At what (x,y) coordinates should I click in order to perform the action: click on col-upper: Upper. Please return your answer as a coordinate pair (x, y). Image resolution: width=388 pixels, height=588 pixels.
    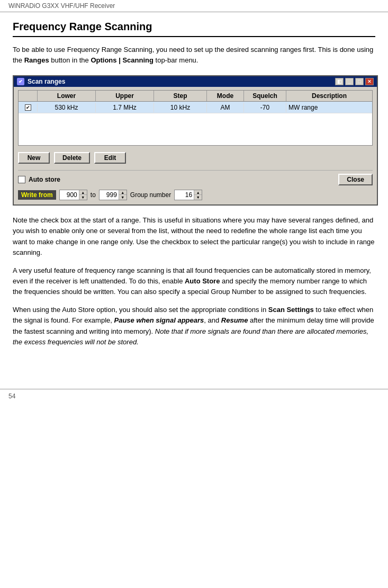
    Looking at the image, I should click on (125, 96).